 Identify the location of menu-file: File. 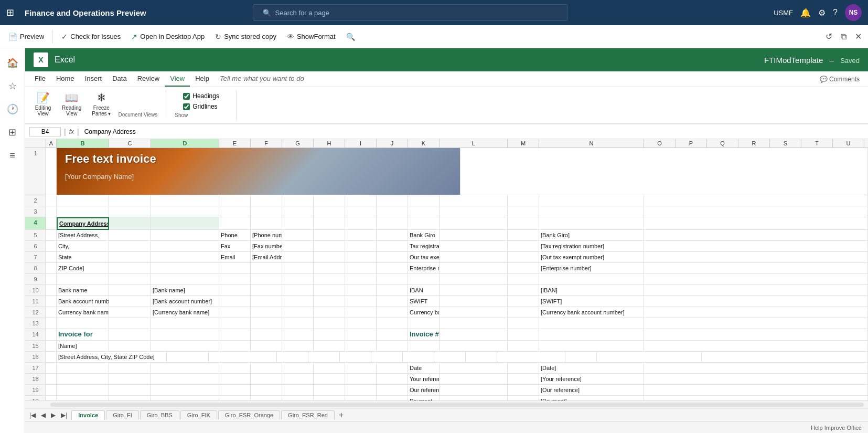
(40, 79).